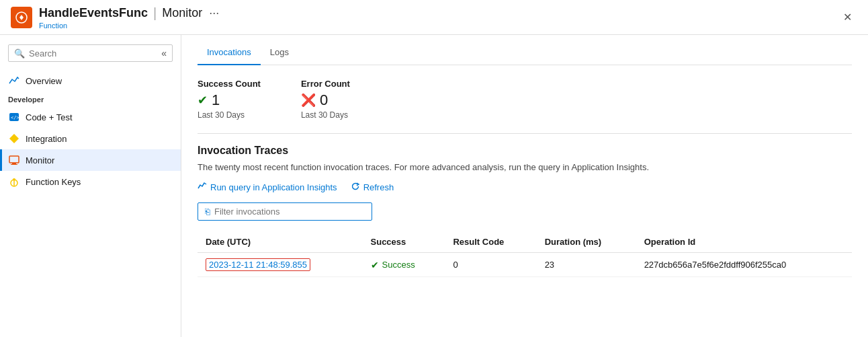 The image size is (868, 337). What do you see at coordinates (274, 187) in the screenshot?
I see `run-query-label: Run query in Application Insights` at bounding box center [274, 187].